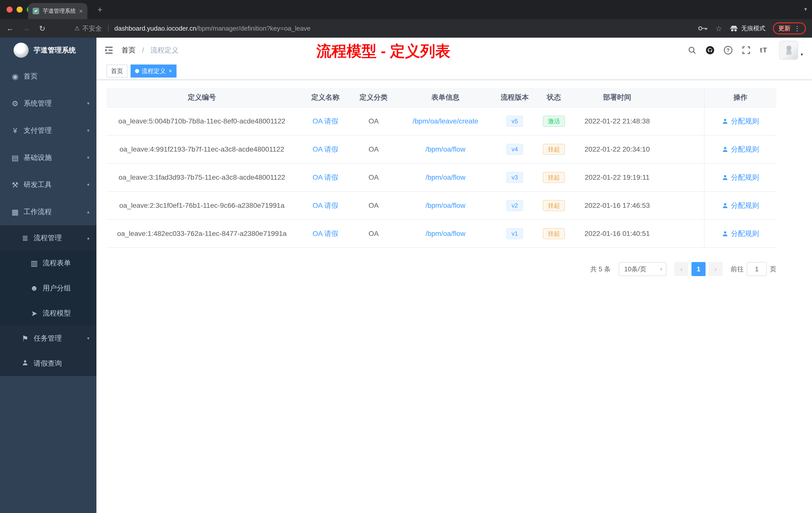 Image resolution: width=812 pixels, height=513 pixels. Describe the element at coordinates (137, 71) in the screenshot. I see `active-dot` at that location.